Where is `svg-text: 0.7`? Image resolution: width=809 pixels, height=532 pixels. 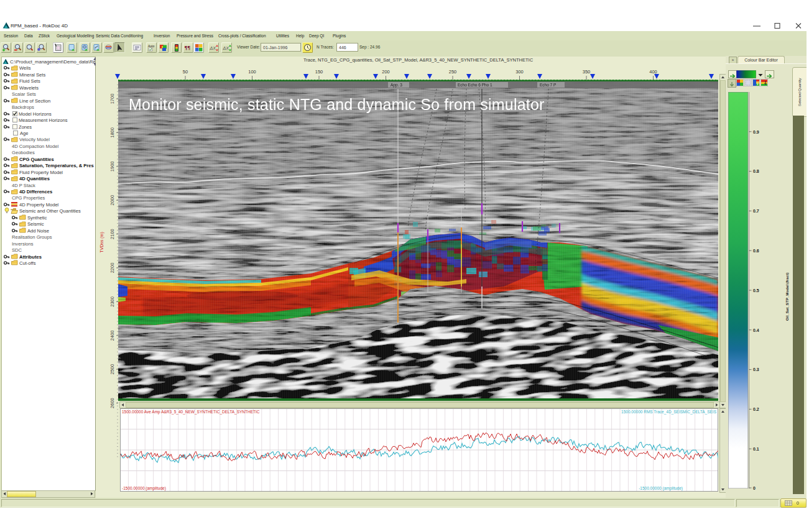 svg-text: 0.7 is located at coordinates (756, 211).